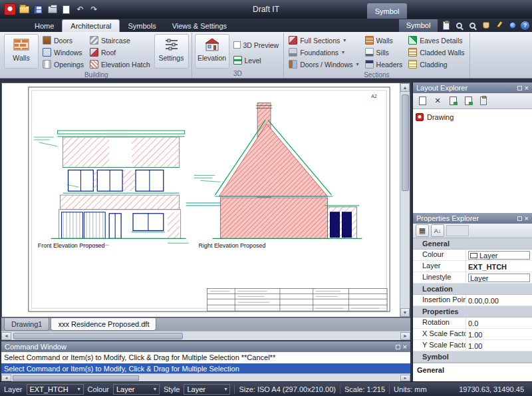 The image size is (532, 396). I want to click on command-window-title: Command Window, so click(199, 347).